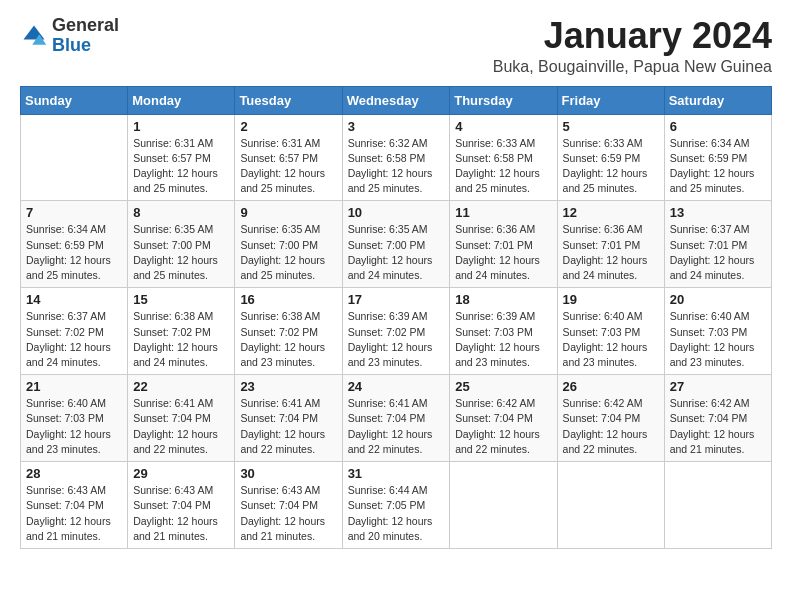 Image resolution: width=792 pixels, height=612 pixels. Describe the element at coordinates (503, 212) in the screenshot. I see `day-number: 11` at that location.